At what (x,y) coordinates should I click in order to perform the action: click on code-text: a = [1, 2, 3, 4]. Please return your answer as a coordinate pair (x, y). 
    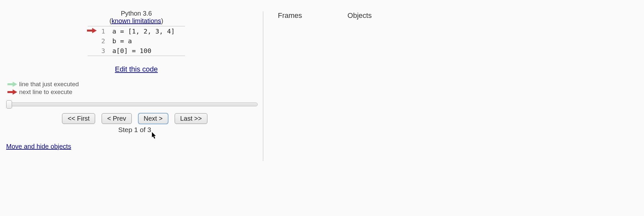
    Looking at the image, I should click on (146, 31).